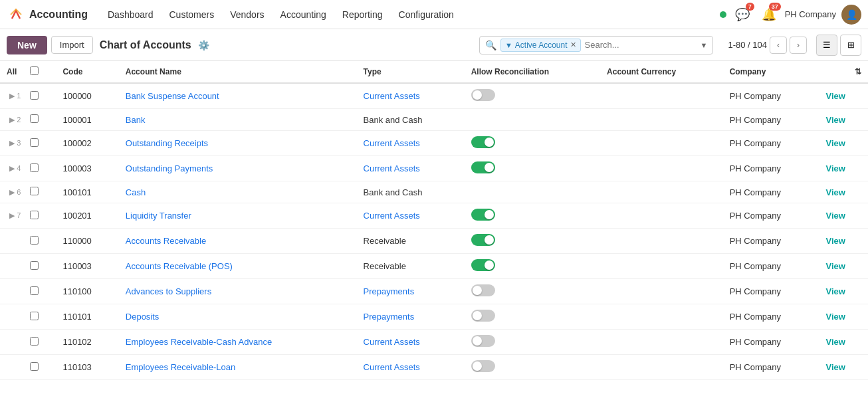 This screenshot has height=410, width=868. Describe the element at coordinates (541, 45) in the screenshot. I see `active-filter-tag: ▼ Active Account ✕` at that location.